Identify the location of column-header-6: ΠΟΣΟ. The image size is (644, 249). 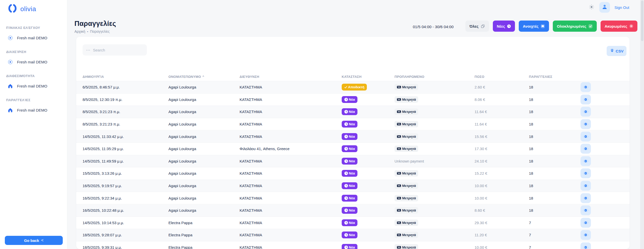
(502, 77).